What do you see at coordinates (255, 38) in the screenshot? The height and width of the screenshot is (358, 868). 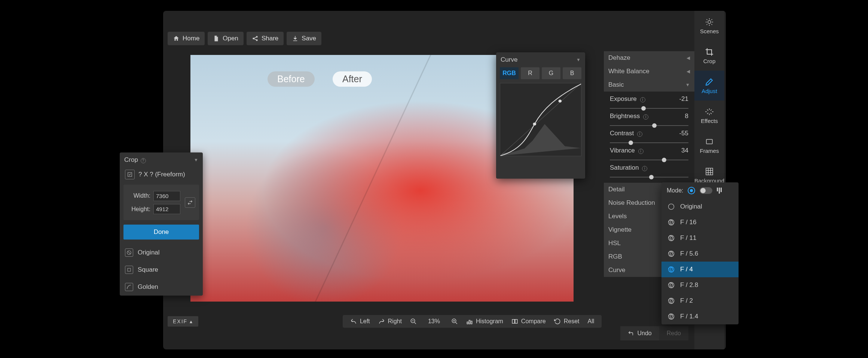 I see `share-icon` at bounding box center [255, 38].